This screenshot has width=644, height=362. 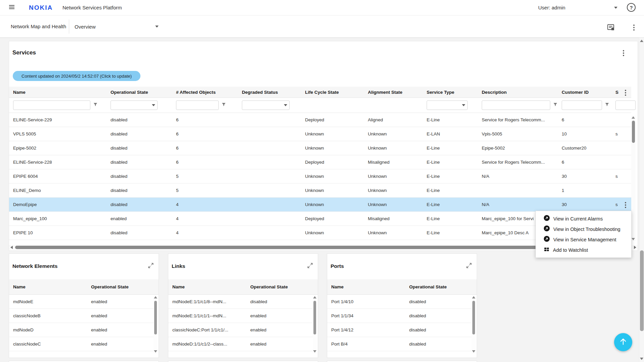 What do you see at coordinates (81, 330) in the screenshot?
I see `panel-row: mdNodeDenabled` at bounding box center [81, 330].